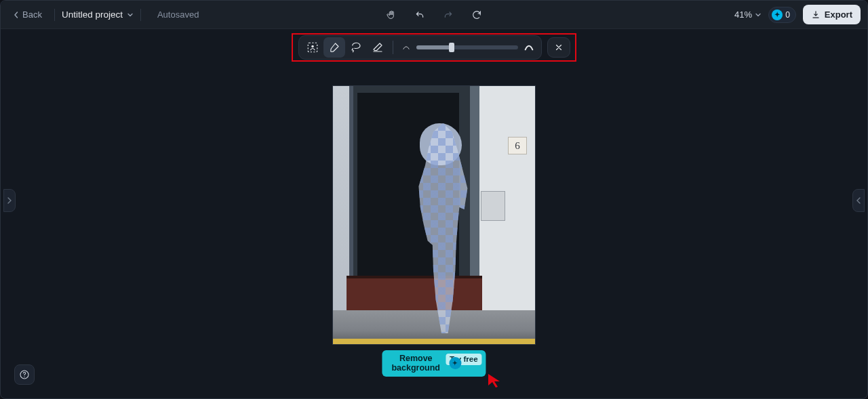 The image size is (868, 399). I want to click on remove-bg-line2: background, so click(416, 368).